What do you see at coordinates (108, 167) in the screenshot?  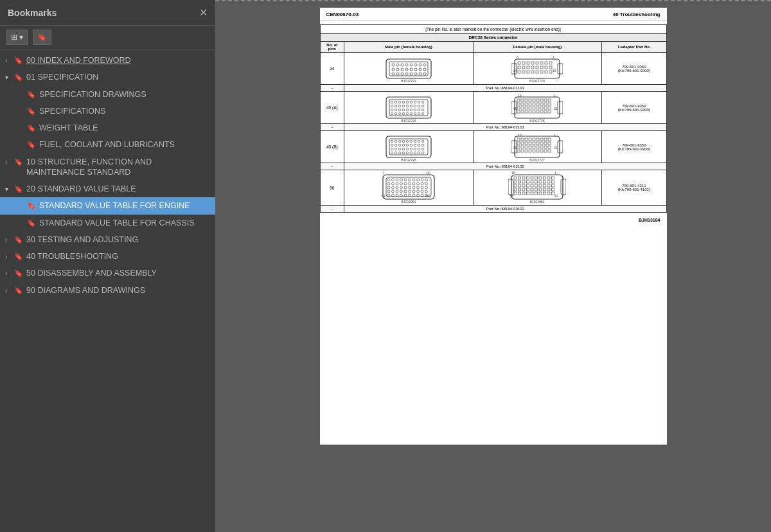 I see `sidebar-item-10: ›🔖10 STRUCTURE, FUNCTION AND MAINTENANCE…` at bounding box center [108, 167].